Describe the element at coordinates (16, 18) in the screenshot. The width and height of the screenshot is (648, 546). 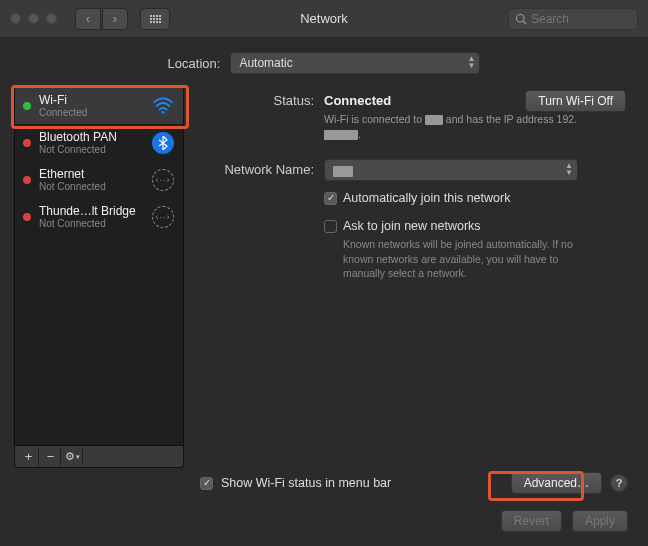
I see `close-icon` at that location.